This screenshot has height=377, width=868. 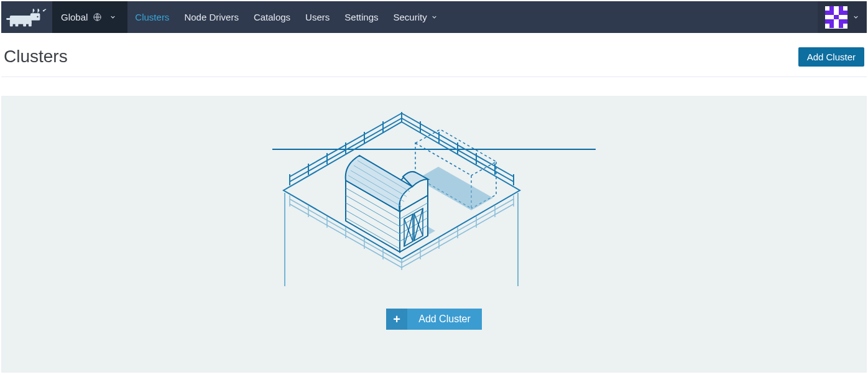 I want to click on primary-nav: Clusters Node Drivers Catalogs Users Set…, so click(x=286, y=17).